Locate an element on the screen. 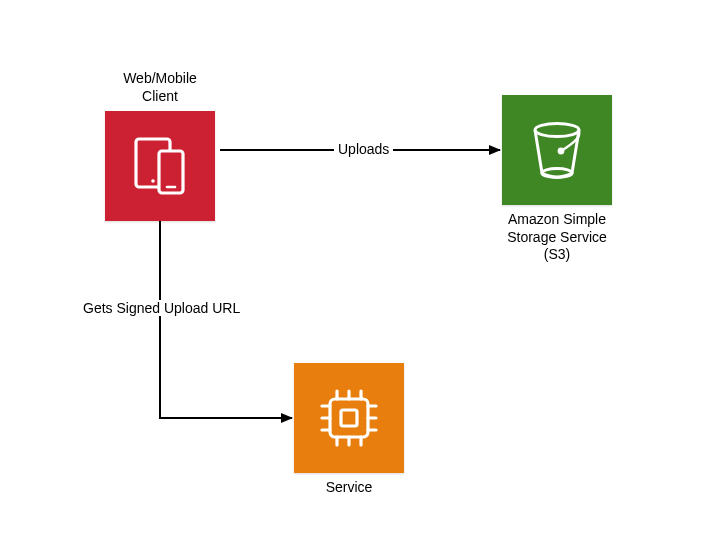 This screenshot has height=559, width=706. node-service: Service is located at coordinates (349, 430).